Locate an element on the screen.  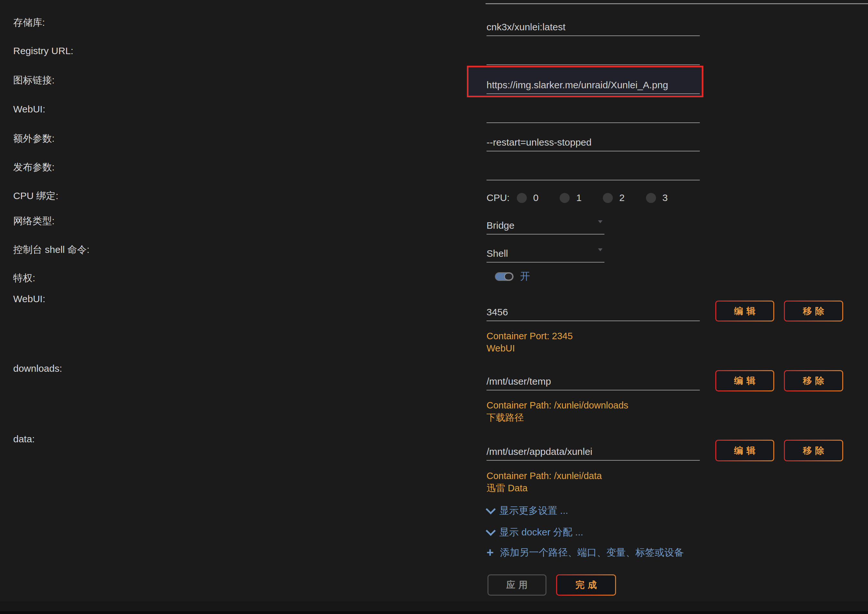
field-label-cpu-pinning: CPU 绑定: is located at coordinates (36, 196).